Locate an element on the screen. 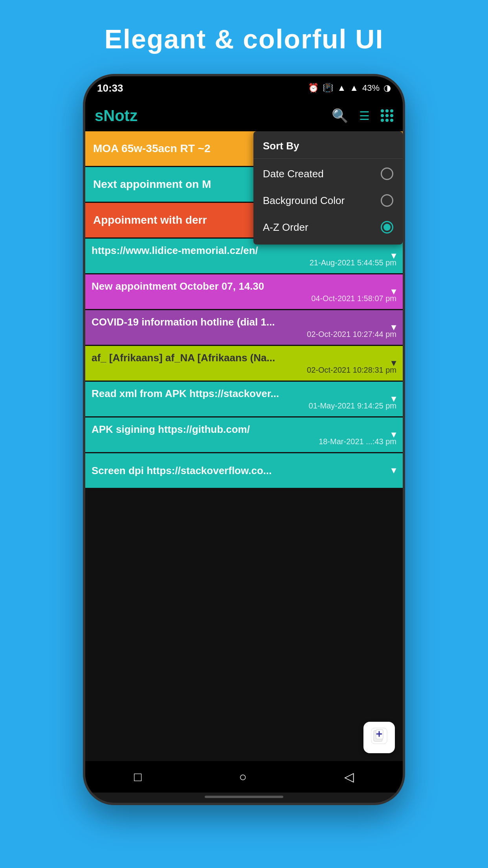 This screenshot has width=488, height=868. app-title: sNotz is located at coordinates (116, 116).